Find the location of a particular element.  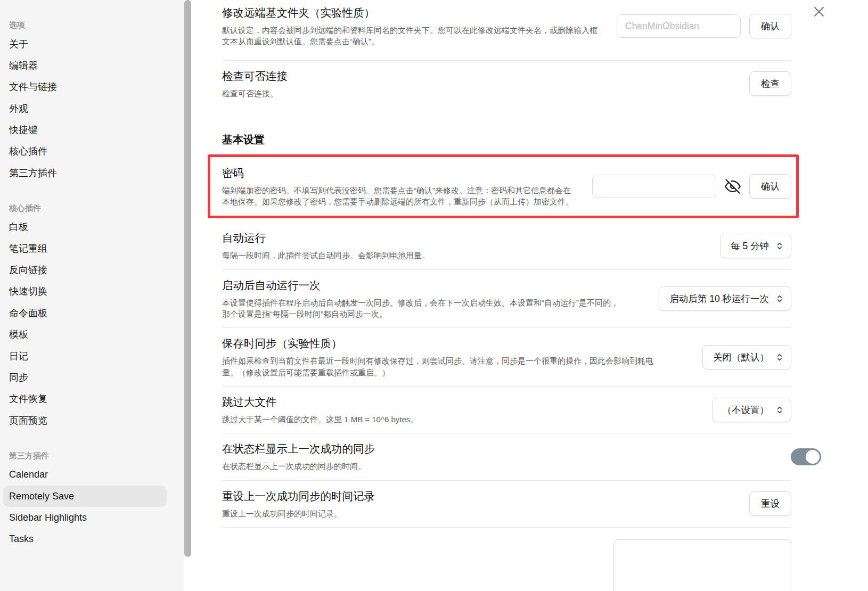

password-input is located at coordinates (654, 186).